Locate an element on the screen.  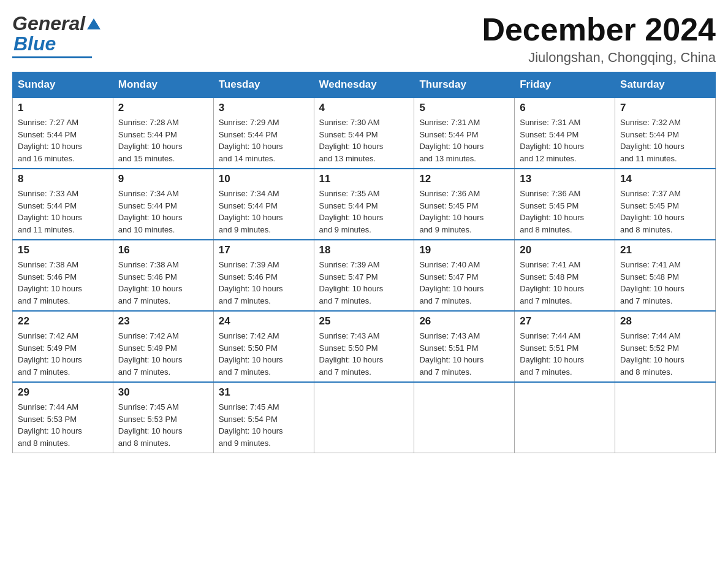
calendar-cell: 18 Sunrise: 7:39 AMSunset: 5:47 PMDaylig… is located at coordinates (364, 275).